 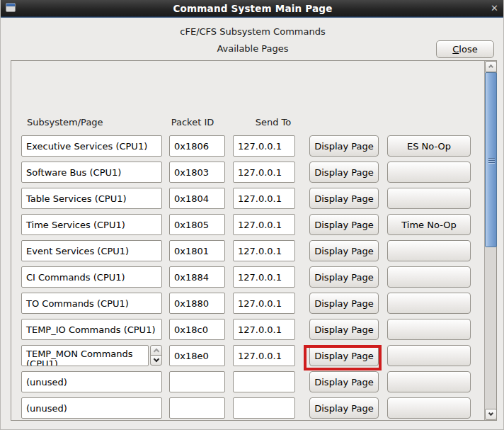 What do you see at coordinates (78, 303) in the screenshot?
I see `subsystem-value: TO Commands (CPU1)` at bounding box center [78, 303].